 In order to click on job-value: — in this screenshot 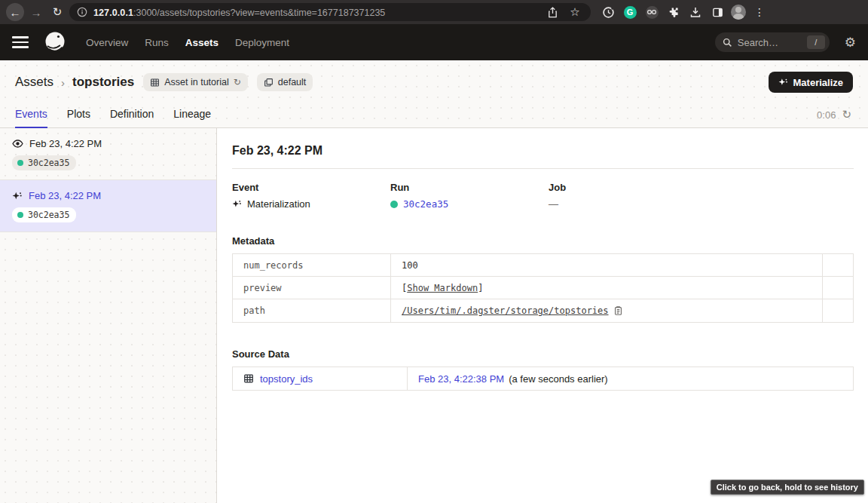, I will do `click(553, 204)`.